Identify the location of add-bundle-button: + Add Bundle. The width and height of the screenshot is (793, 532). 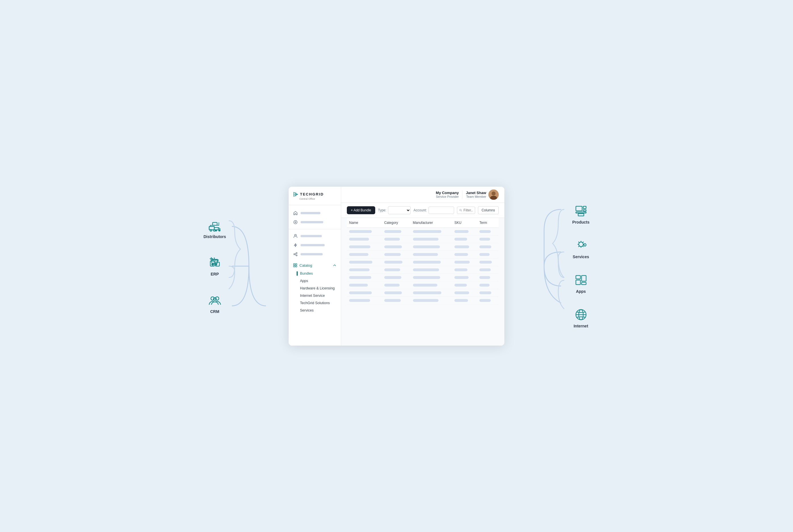
(361, 210).